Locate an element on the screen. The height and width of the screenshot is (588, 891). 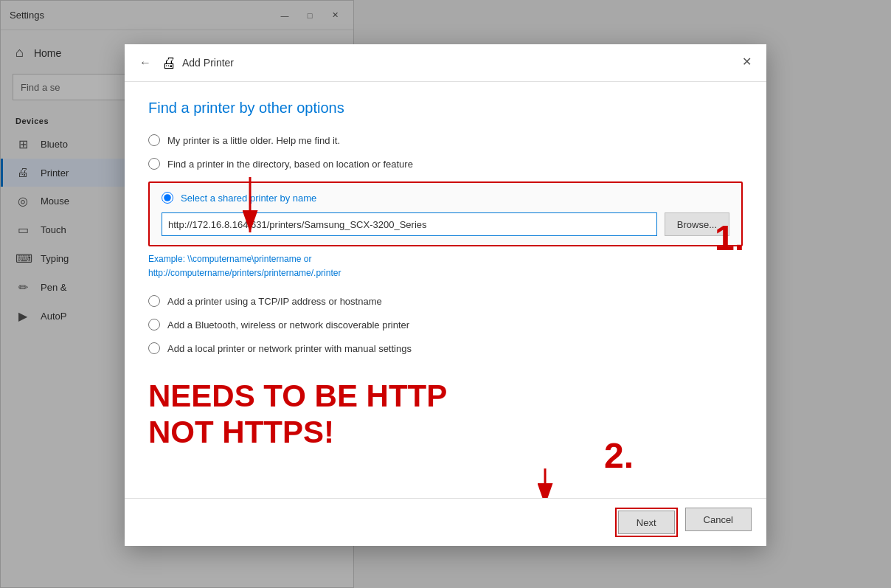
url-row: Browse... is located at coordinates (446, 224).